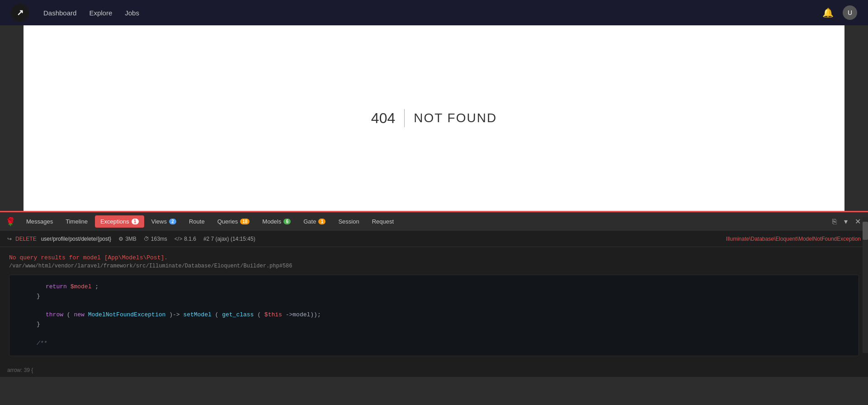 This screenshot has width=868, height=405. What do you see at coordinates (127, 239) in the screenshot?
I see `memory-usage: ⚙ 3MB` at bounding box center [127, 239].